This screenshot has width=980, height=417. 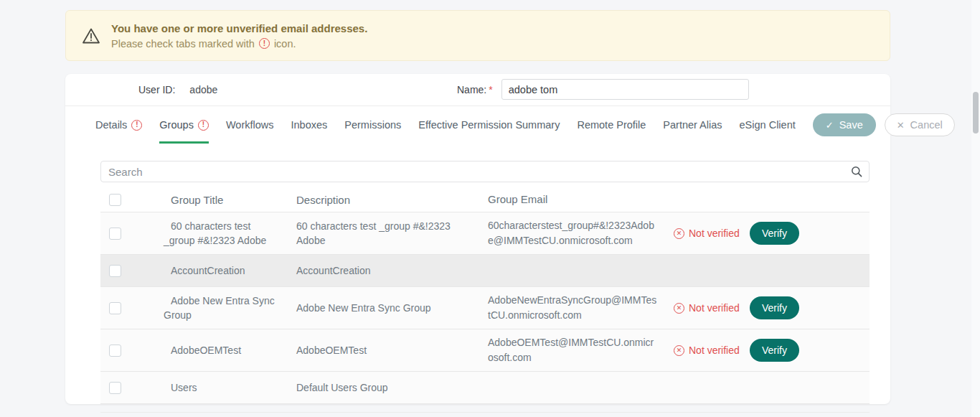 What do you see at coordinates (603, 89) in the screenshot?
I see `name-field-group: Name:*` at bounding box center [603, 89].